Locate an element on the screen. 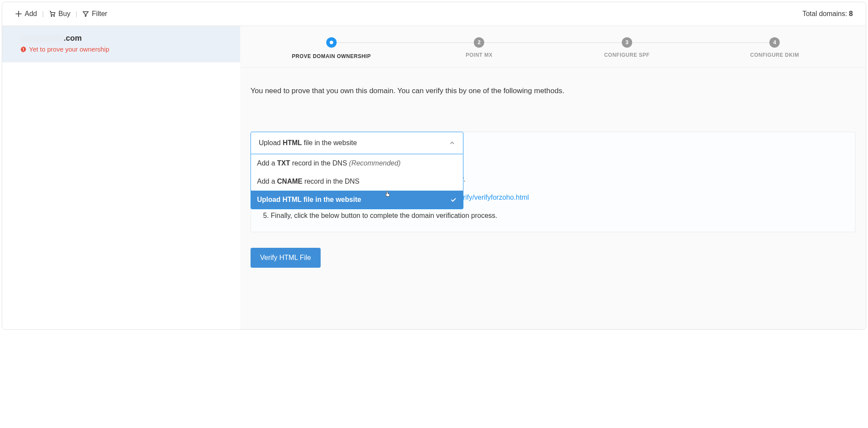  step-label-4: CONFIGURE DKIM is located at coordinates (775, 55).